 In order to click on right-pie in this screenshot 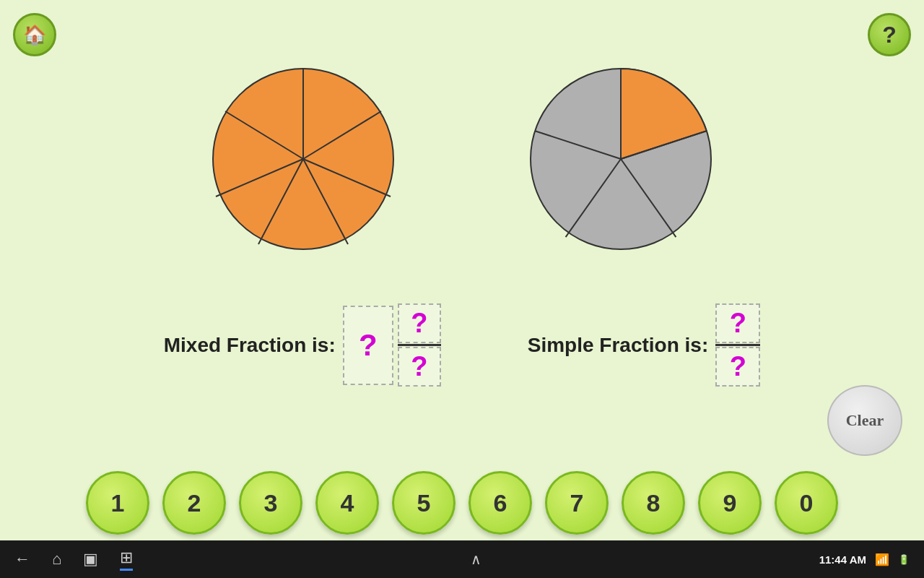, I will do `click(621, 159)`.